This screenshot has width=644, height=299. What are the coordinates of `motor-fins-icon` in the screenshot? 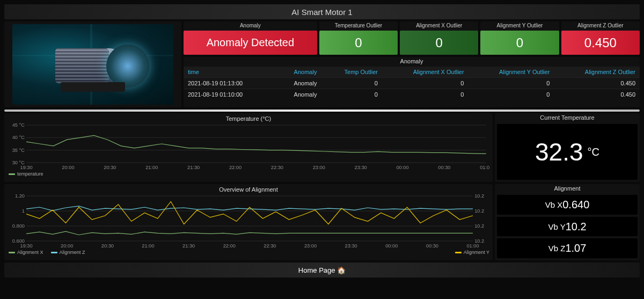 It's located at (82, 65).